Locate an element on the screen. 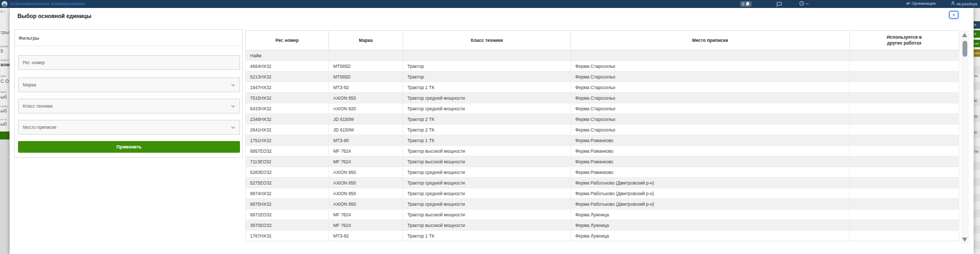 This screenshot has width=980, height=254. notification-badge: 0 is located at coordinates (746, 4).